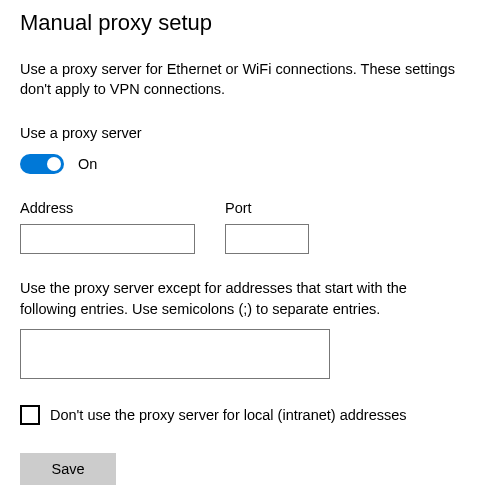  I want to click on save-button: Save, so click(68, 469).